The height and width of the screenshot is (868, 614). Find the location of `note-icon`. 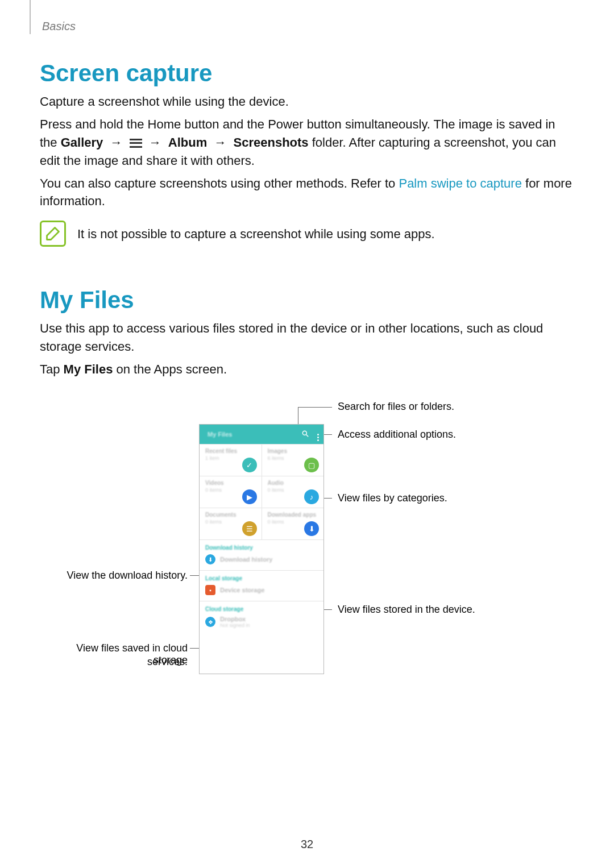

note-icon is located at coordinates (53, 234).